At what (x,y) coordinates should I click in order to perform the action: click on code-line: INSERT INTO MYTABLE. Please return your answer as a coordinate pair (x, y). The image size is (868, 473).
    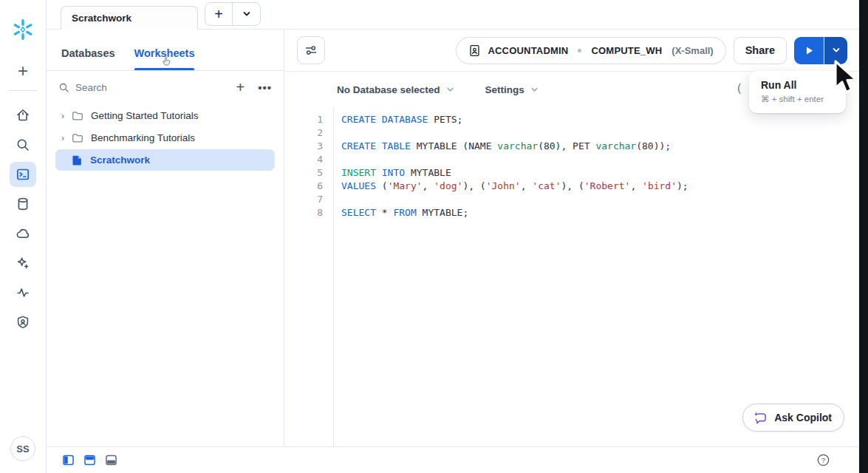
    Looking at the image, I should click on (600, 173).